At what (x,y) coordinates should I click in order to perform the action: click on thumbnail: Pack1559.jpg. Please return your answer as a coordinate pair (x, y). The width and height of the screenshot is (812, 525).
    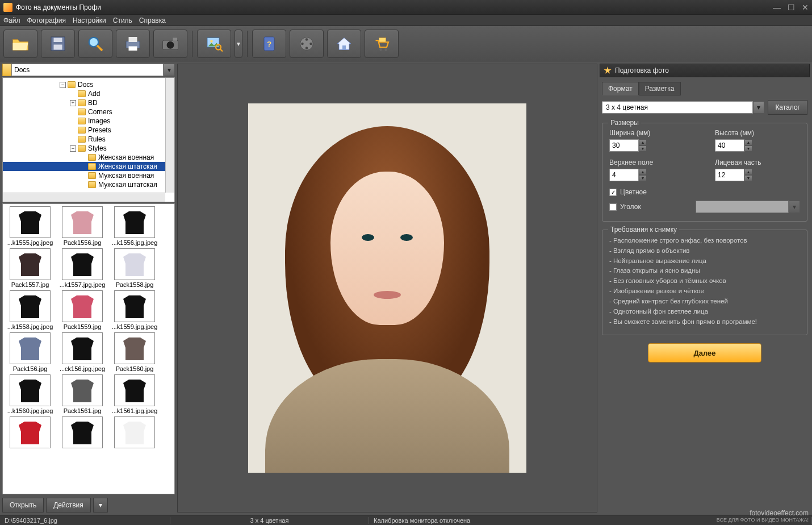
    Looking at the image, I should click on (82, 310).